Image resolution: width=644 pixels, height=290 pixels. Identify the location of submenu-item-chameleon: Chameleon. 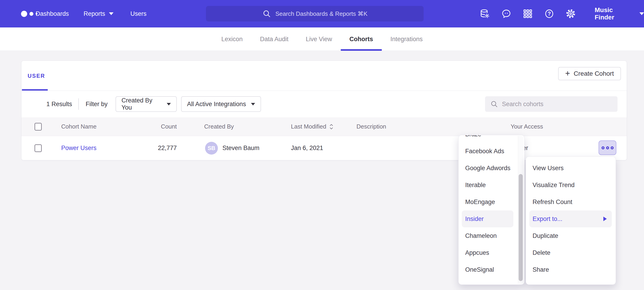
(492, 236).